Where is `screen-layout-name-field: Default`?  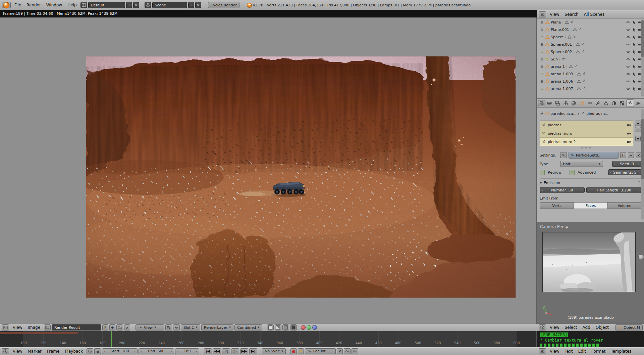
screen-layout-name-field: Default is located at coordinates (107, 5).